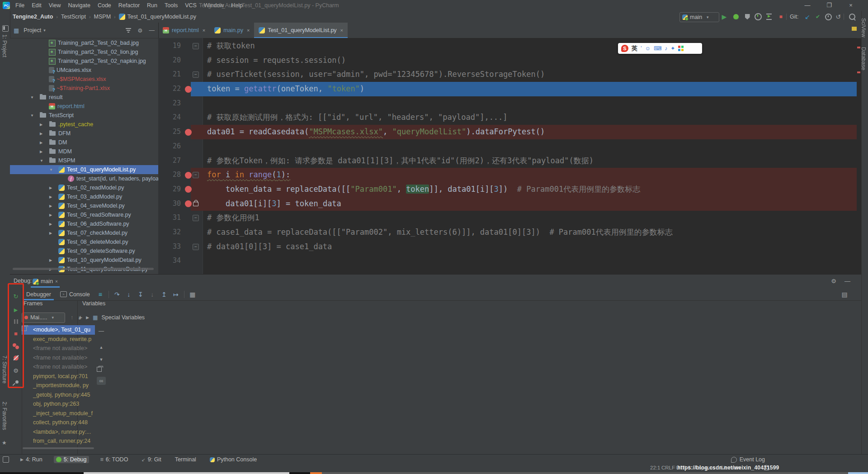  Describe the element at coordinates (84, 52) in the screenshot. I see `tree-item: Training_part2_Test_02_lion.jpg` at that location.